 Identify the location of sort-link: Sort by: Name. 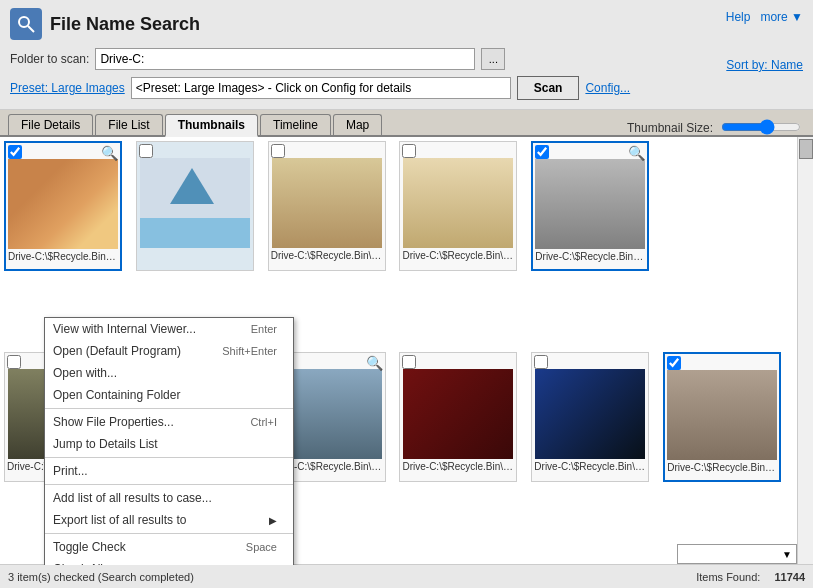
(764, 65).